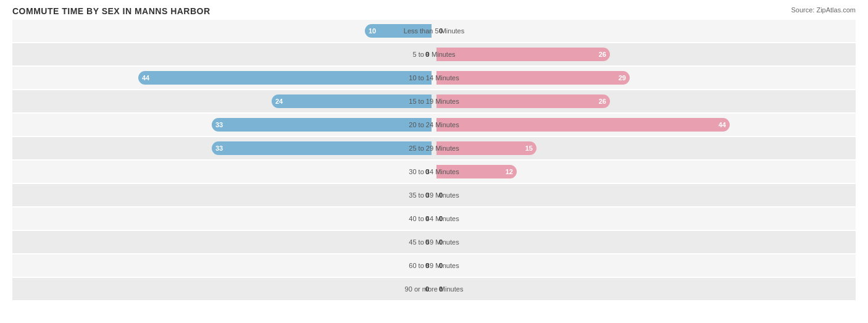 The width and height of the screenshot is (868, 323). Describe the element at coordinates (645, 78) in the screenshot. I see `right-section: 29` at that location.